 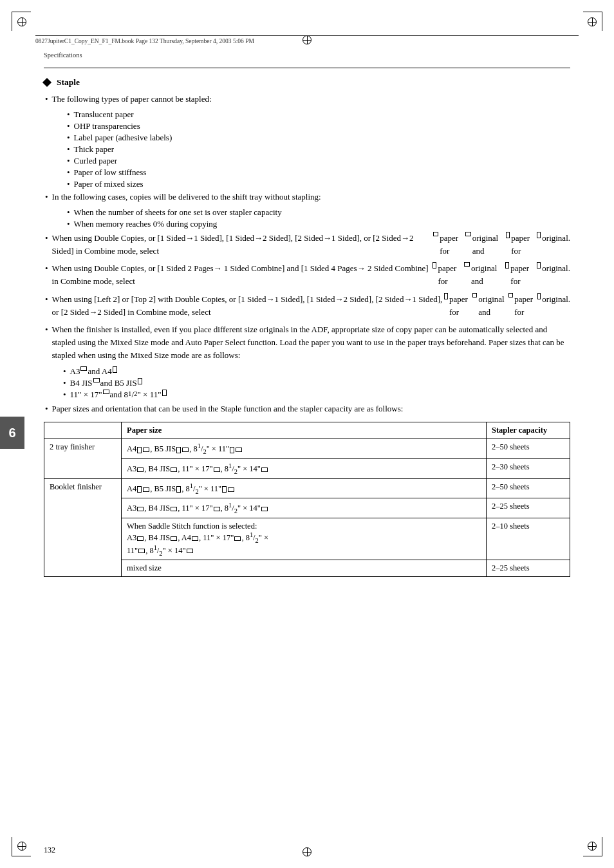 What do you see at coordinates (304, 540) in the screenshot?
I see `table-cell-paper-size-5: When Saddle Stitch function is selected:…` at bounding box center [304, 540].